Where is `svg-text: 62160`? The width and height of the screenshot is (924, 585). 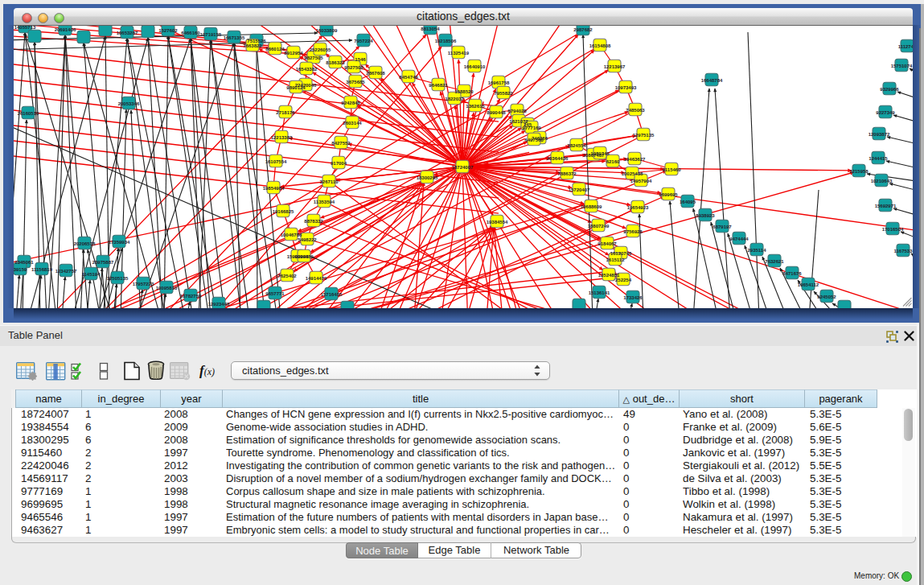 svg-text: 62160 is located at coordinates (613, 162).